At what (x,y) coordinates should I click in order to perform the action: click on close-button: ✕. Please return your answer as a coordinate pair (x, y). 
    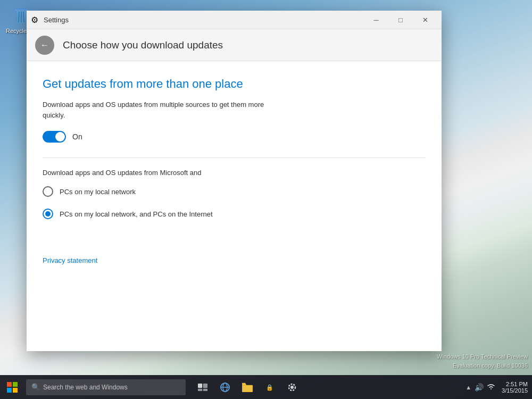
    Looking at the image, I should click on (425, 20).